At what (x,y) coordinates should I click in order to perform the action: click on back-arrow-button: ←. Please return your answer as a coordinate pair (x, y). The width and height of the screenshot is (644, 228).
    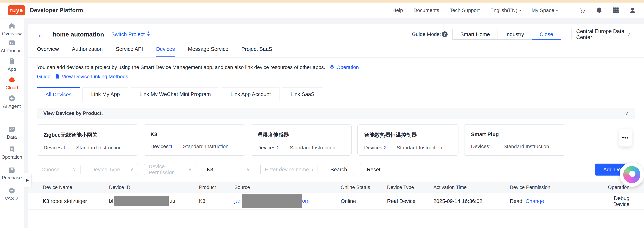
    Looking at the image, I should click on (41, 34).